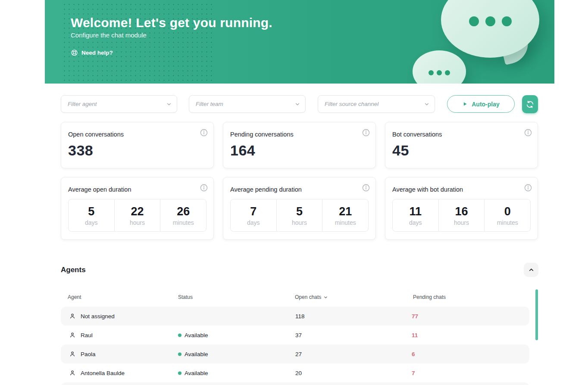 This screenshot has width=588, height=385. What do you see at coordinates (138, 43) in the screenshot?
I see `dot-pattern-decoration` at bounding box center [138, 43].